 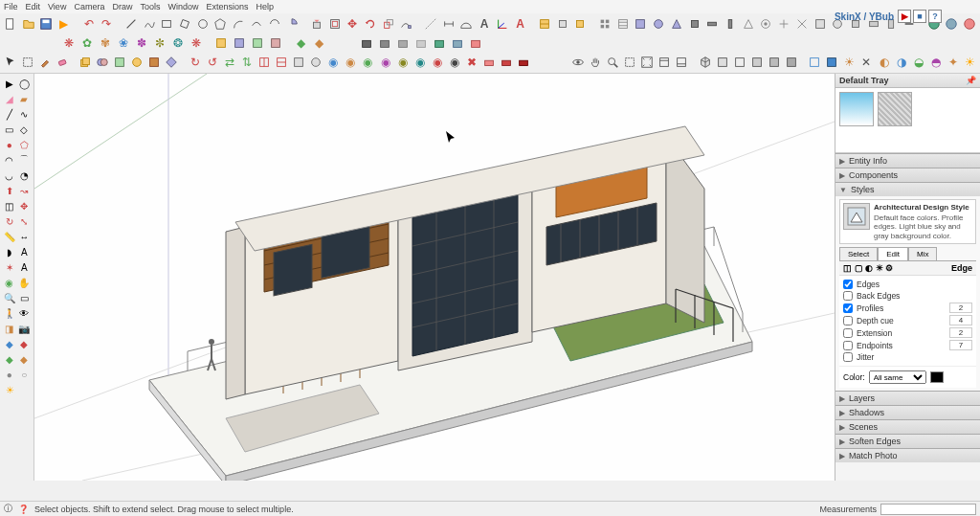 What do you see at coordinates (969, 24) in the screenshot?
I see `render3-icon` at bounding box center [969, 24].